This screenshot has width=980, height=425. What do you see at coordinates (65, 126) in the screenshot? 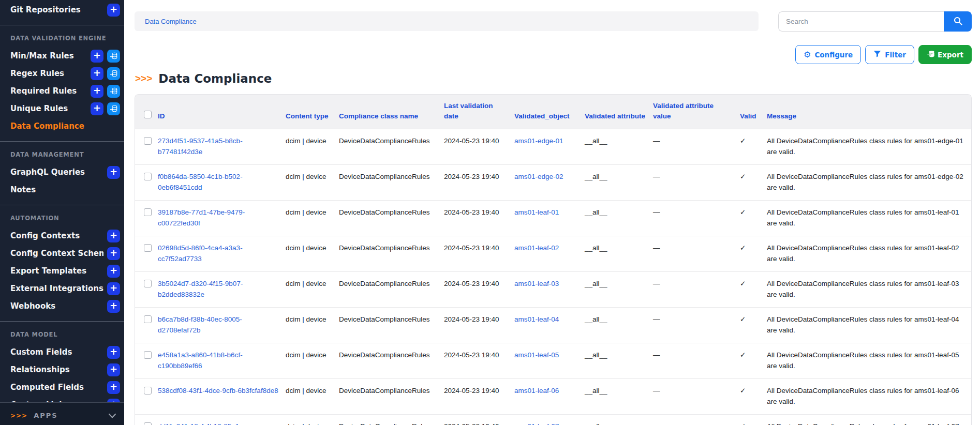
I see `sidebar-item-label: Data Compliance` at bounding box center [65, 126].